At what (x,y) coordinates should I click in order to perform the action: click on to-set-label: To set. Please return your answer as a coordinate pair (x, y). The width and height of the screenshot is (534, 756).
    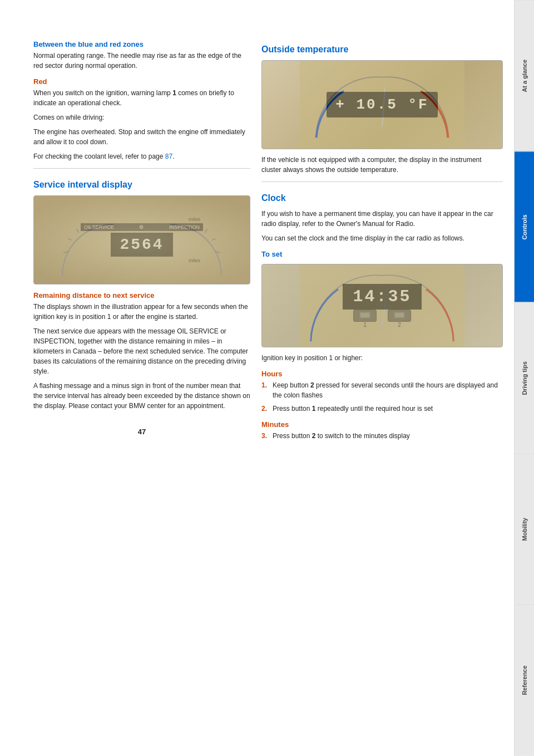
    Looking at the image, I should click on (382, 254).